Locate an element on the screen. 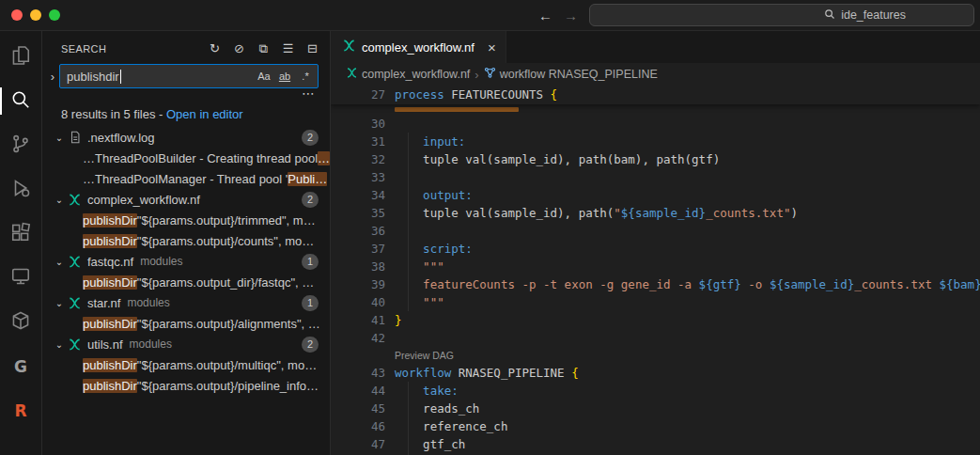  file-name: .nextflow.log is located at coordinates (121, 137).